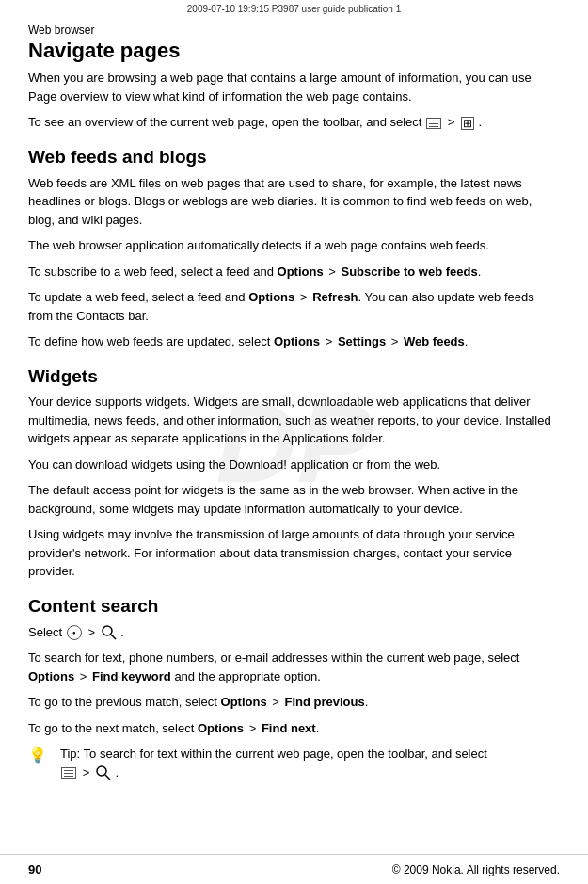  I want to click on footer-page-number: 90, so click(35, 870).